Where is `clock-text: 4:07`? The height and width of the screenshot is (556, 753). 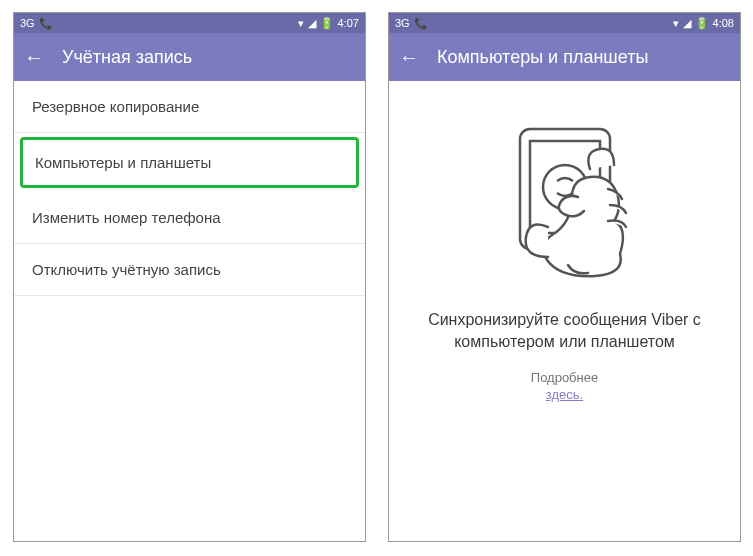
clock-text: 4:07 is located at coordinates (348, 24).